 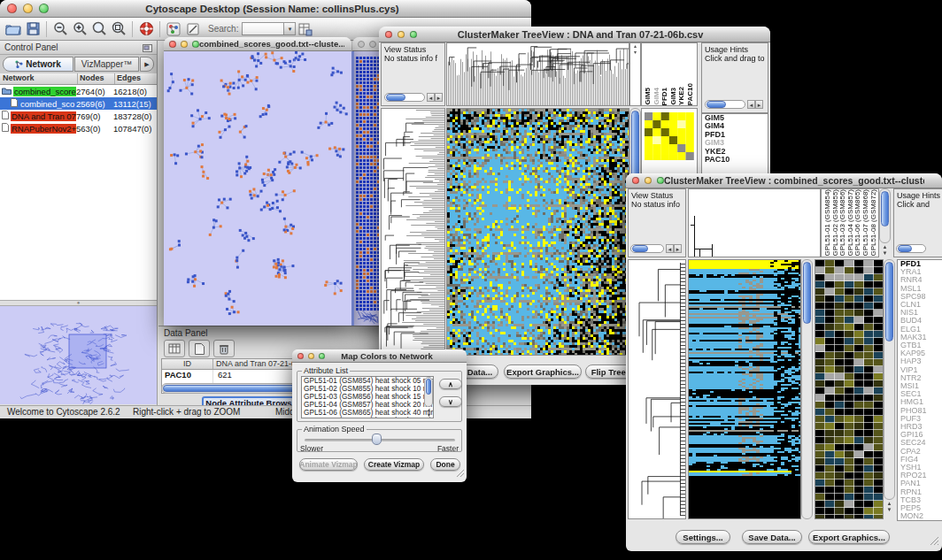 What do you see at coordinates (657, 96) in the screenshot?
I see `column-label: GIM4` at bounding box center [657, 96].